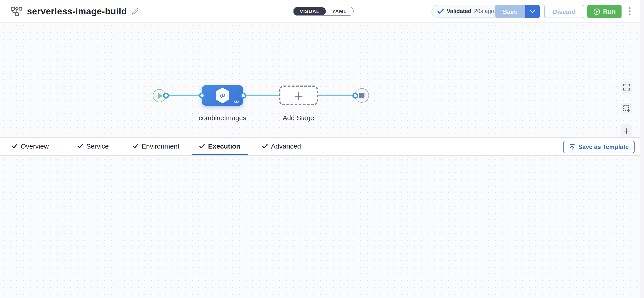 This screenshot has height=298, width=644. What do you see at coordinates (156, 146) in the screenshot?
I see `tab-environment: Environment` at bounding box center [156, 146].